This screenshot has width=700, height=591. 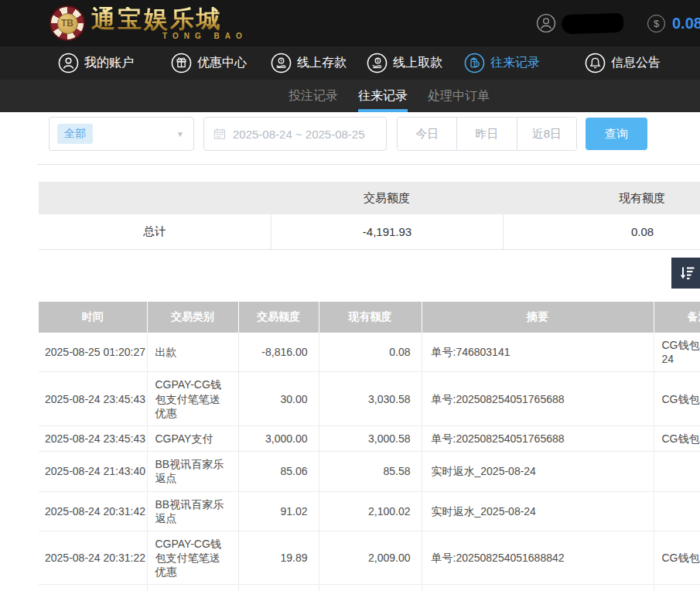 I want to click on table-header-row: 时间 交易类别 交易额度 现有额度 摘要 备注, so click(x=370, y=317).